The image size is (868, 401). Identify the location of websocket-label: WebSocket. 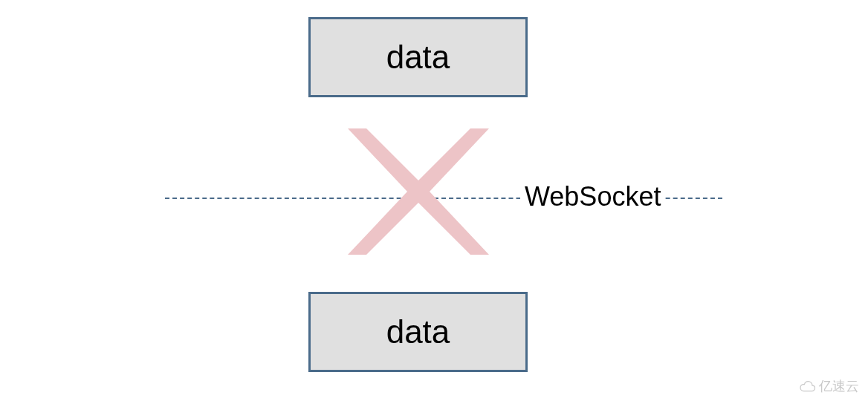
(593, 197).